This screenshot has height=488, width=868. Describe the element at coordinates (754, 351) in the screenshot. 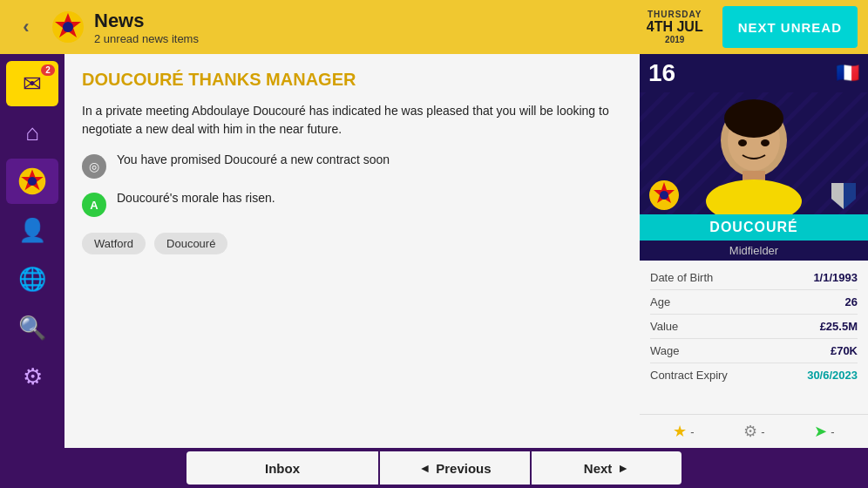

I see `stat-wage: Wage £70K` at that location.